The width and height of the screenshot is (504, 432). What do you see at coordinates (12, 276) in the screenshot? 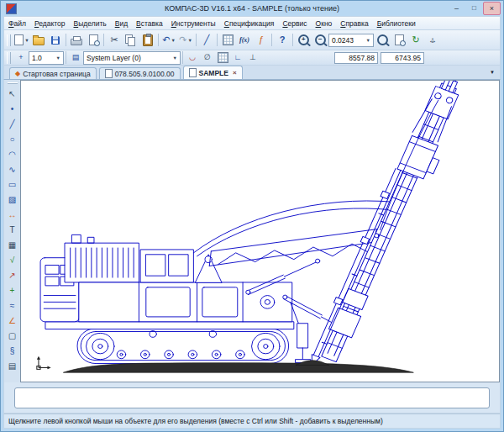
I see `tool-designations-button: ↗` at bounding box center [12, 276].